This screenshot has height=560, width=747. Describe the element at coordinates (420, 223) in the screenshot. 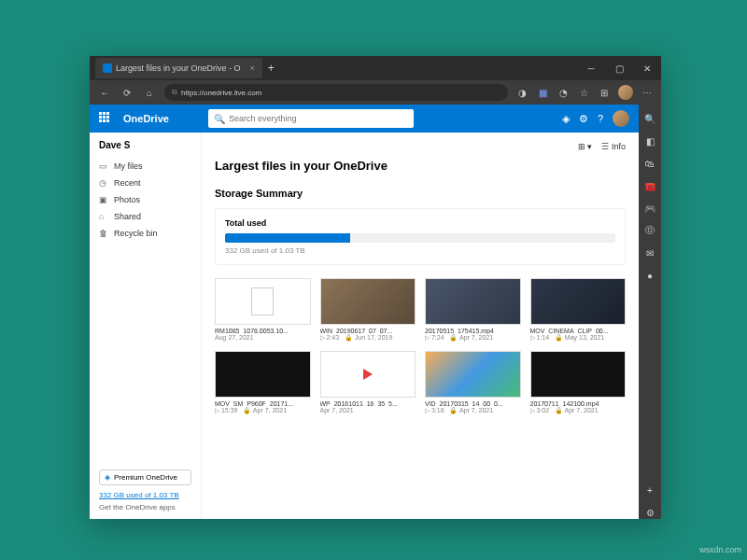

I see `total-used-label: Total used` at that location.